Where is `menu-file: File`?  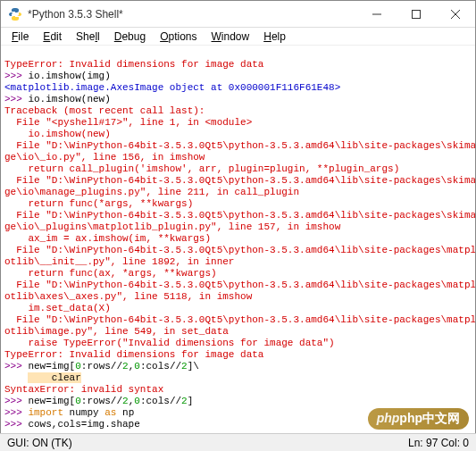 menu-file: File is located at coordinates (20, 37).